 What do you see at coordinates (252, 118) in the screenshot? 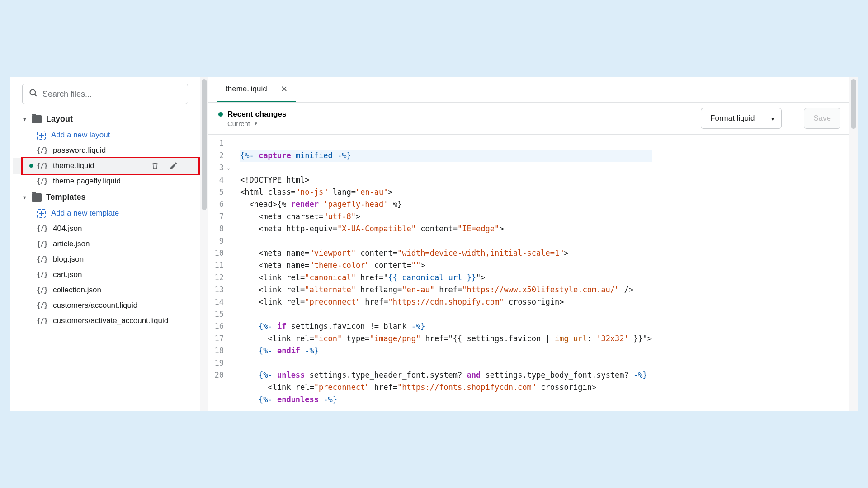
I see `recent-changes: Recent changes Current ▼` at bounding box center [252, 118].